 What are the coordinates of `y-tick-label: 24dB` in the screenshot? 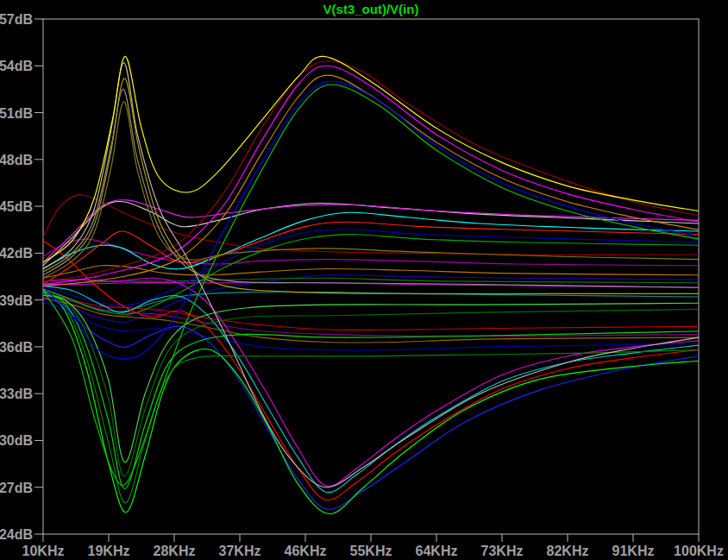 It's located at (16, 535).